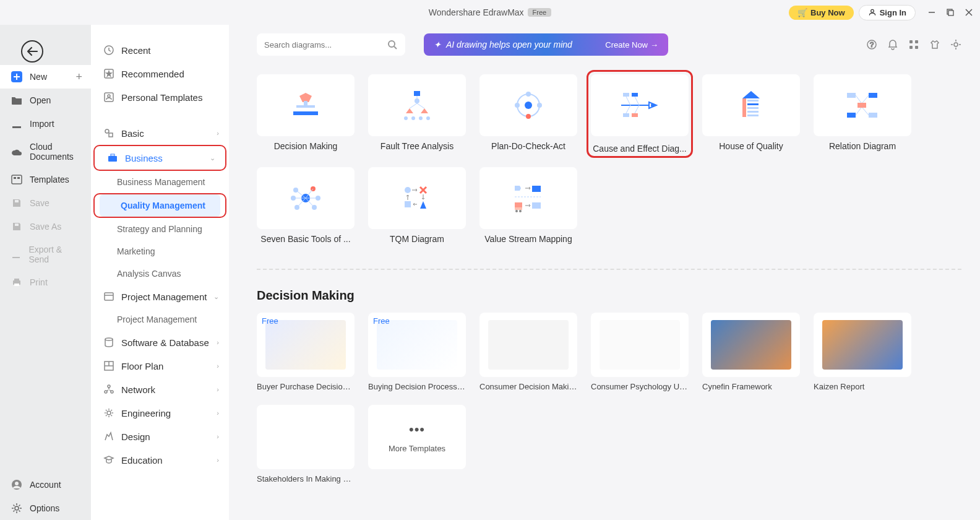 This screenshot has width=980, height=520. Describe the element at coordinates (822, 12) in the screenshot. I see `buy-now-button: 🛒 Buy Now` at that location.